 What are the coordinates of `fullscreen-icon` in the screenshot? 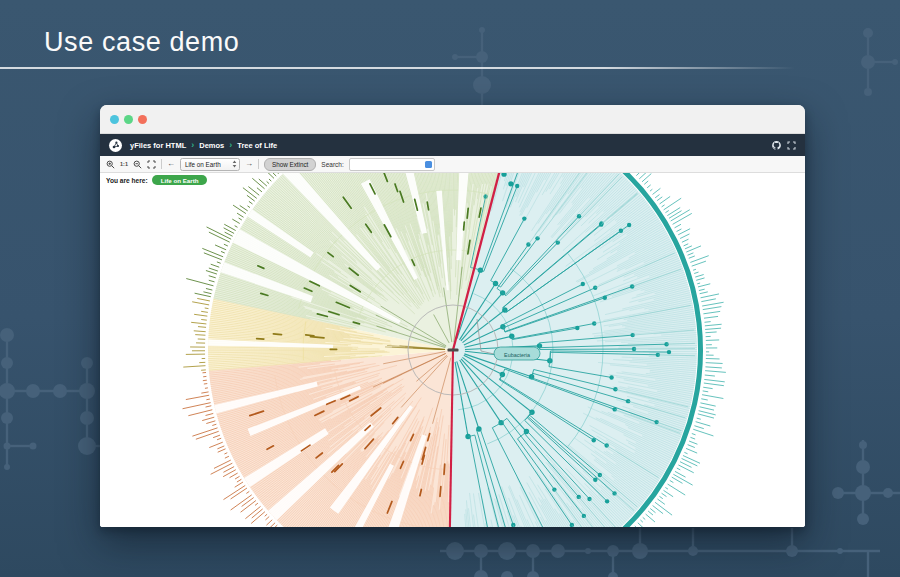 It's located at (792, 146).